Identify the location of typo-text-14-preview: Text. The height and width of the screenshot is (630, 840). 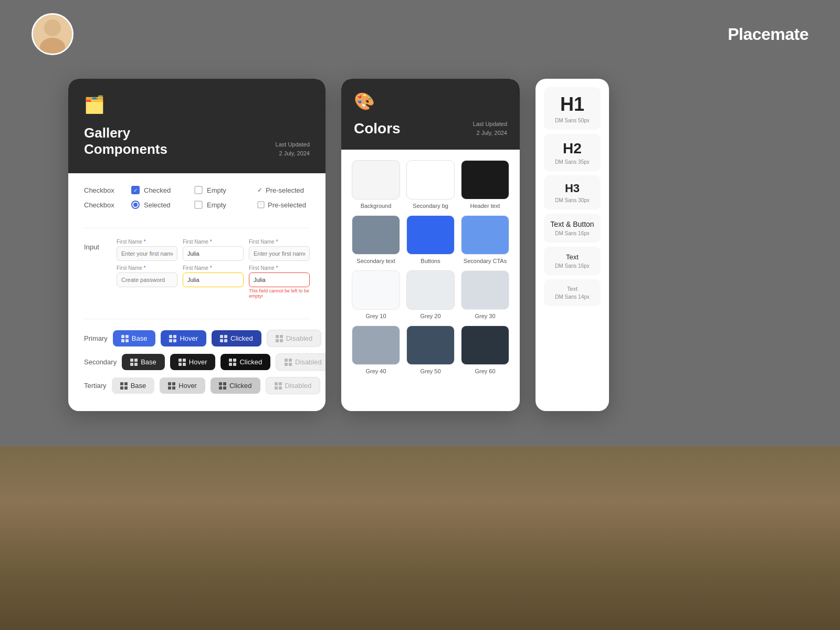
(572, 289).